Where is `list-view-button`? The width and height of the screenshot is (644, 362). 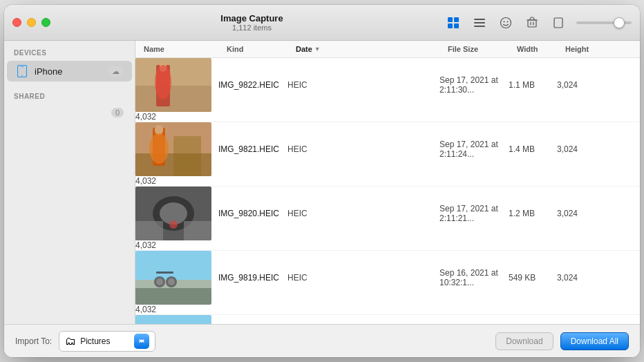 list-view-button is located at coordinates (480, 23).